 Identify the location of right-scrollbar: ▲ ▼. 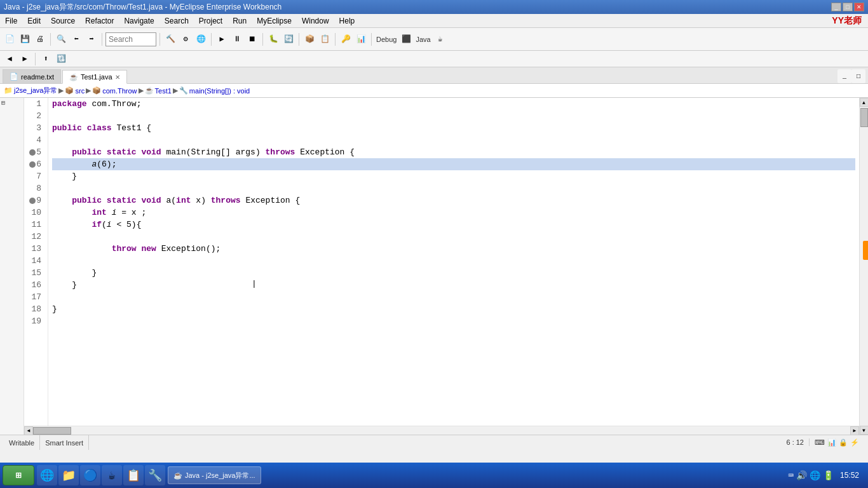
(864, 266).